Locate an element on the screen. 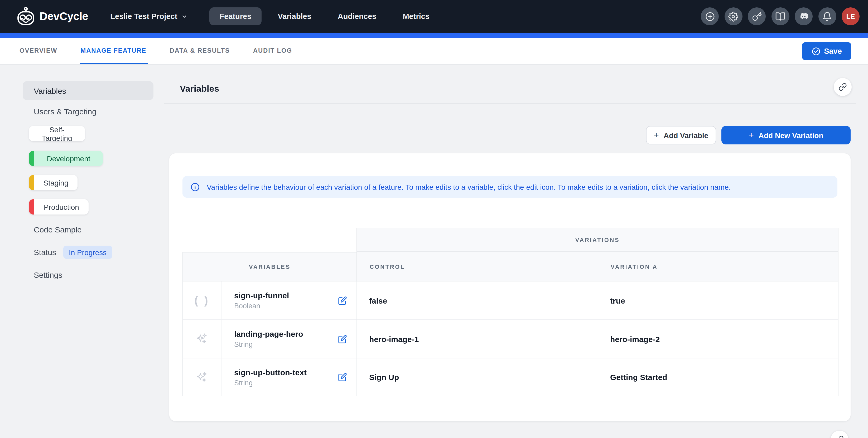 This screenshot has height=438, width=868. sidebar-item-variables: Variables is located at coordinates (88, 91).